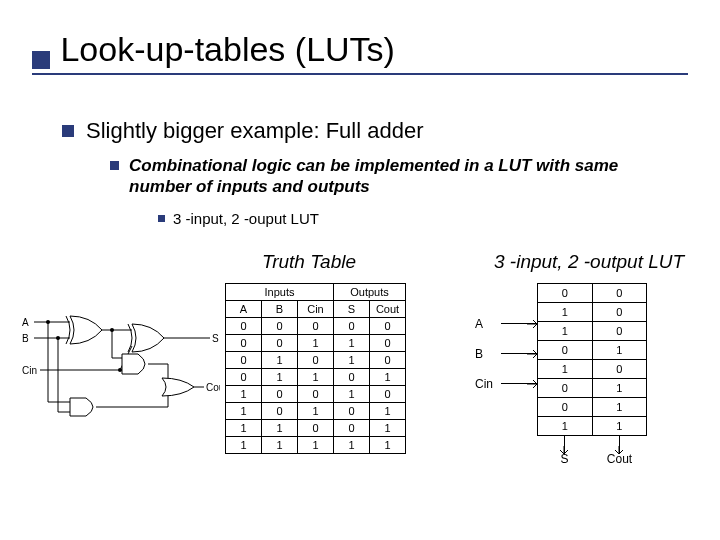  Describe the element at coordinates (370, 292) in the screenshot. I see `truth-group-outputs: Outputs` at that location.